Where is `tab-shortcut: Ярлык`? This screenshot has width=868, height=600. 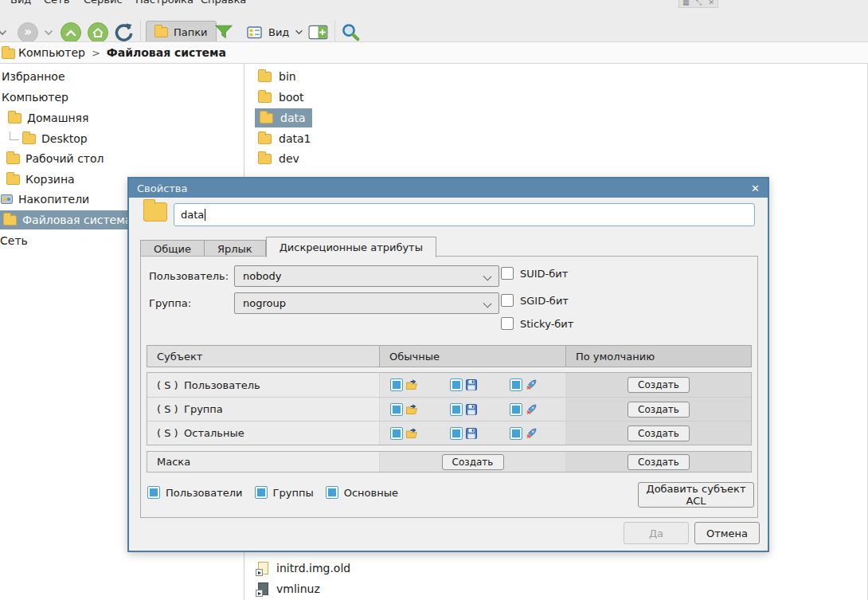
tab-shortcut: Ярлык is located at coordinates (236, 249).